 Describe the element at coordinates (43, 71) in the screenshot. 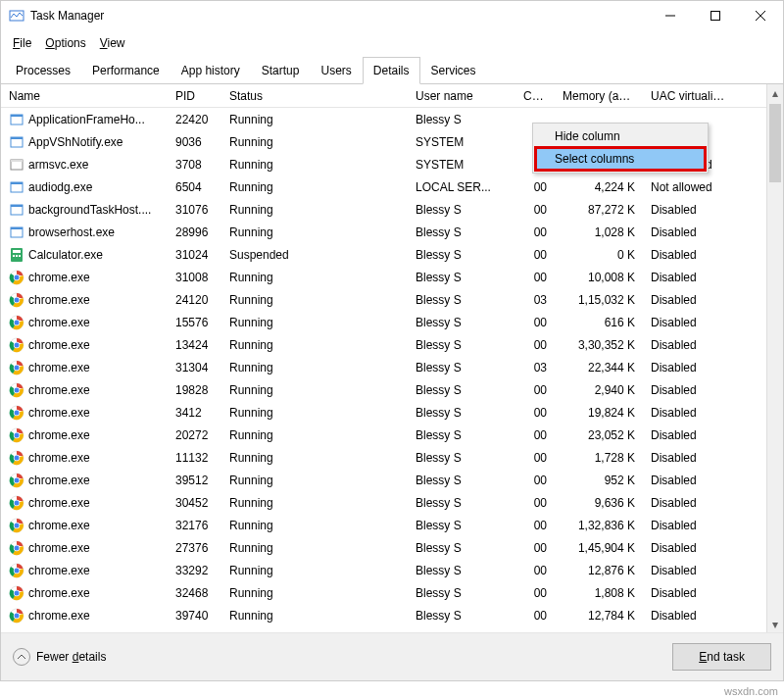

I see `tab-processes: Processes` at that location.